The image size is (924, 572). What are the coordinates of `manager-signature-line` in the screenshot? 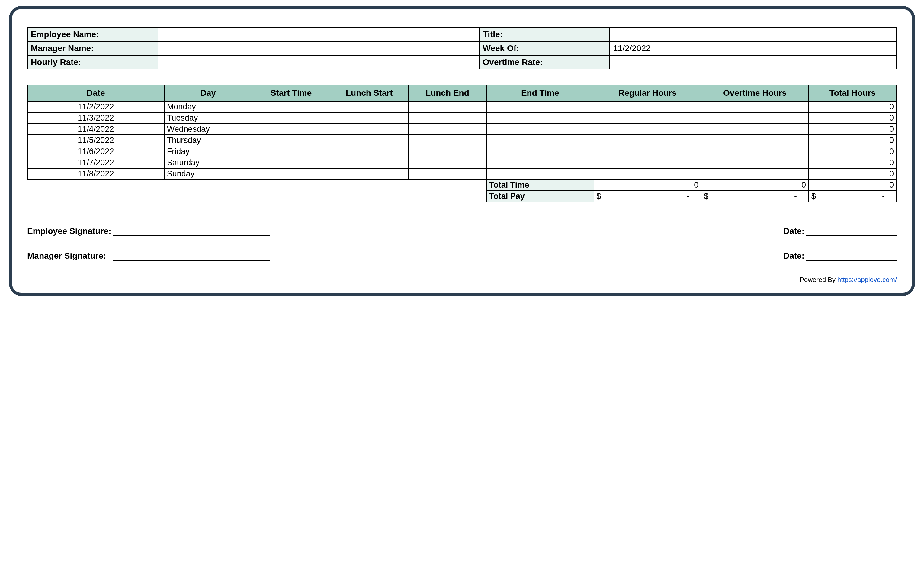 It's located at (192, 256).